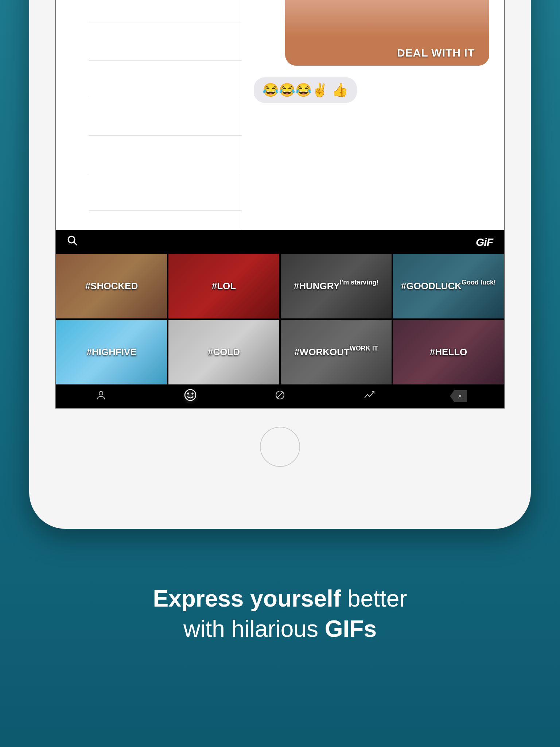  I want to click on emoji-text: 😂😂😂✌️ 👍, so click(306, 90).